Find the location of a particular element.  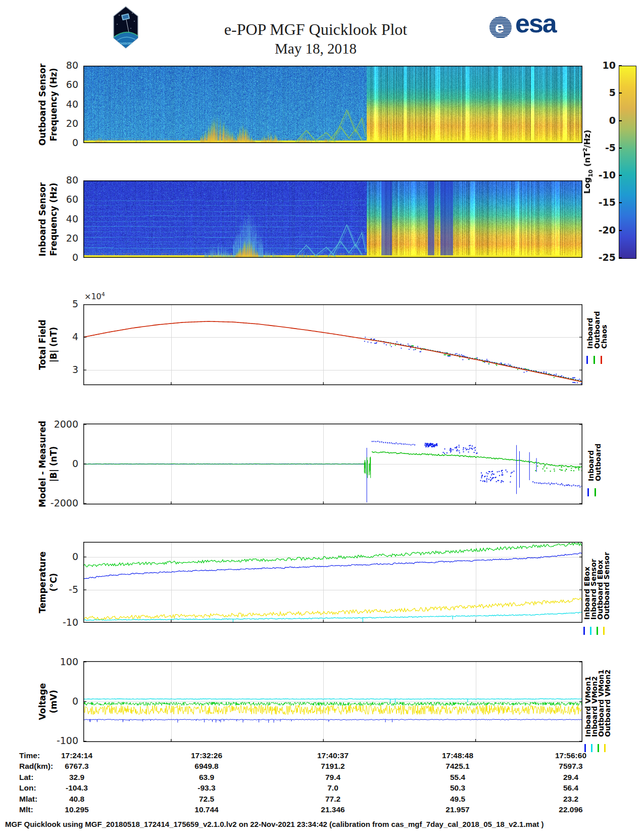

voltage-ylabel-line2: (mV) is located at coordinates (54, 702).